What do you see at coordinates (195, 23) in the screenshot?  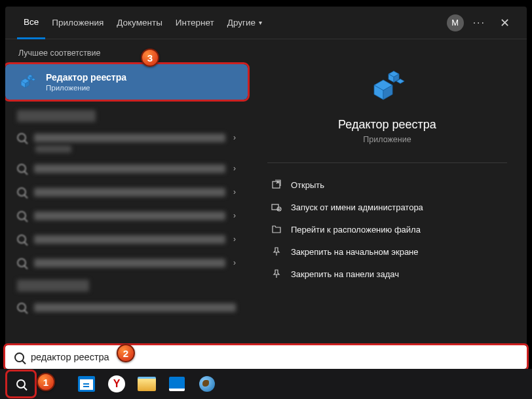 I see `tab-web: Интернет` at bounding box center [195, 23].